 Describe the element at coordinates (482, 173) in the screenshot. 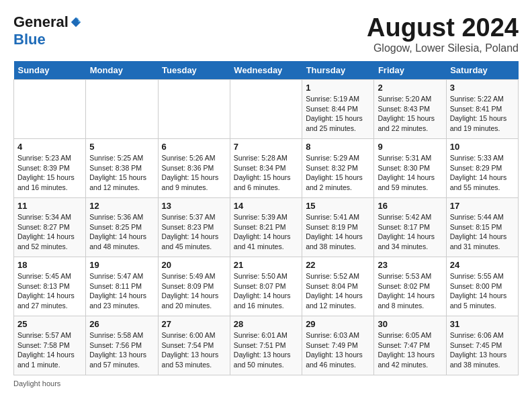

I see `cell-info: Sunrise: 5:33 AM Sunset: 8:29 PM Dayligh…` at that location.